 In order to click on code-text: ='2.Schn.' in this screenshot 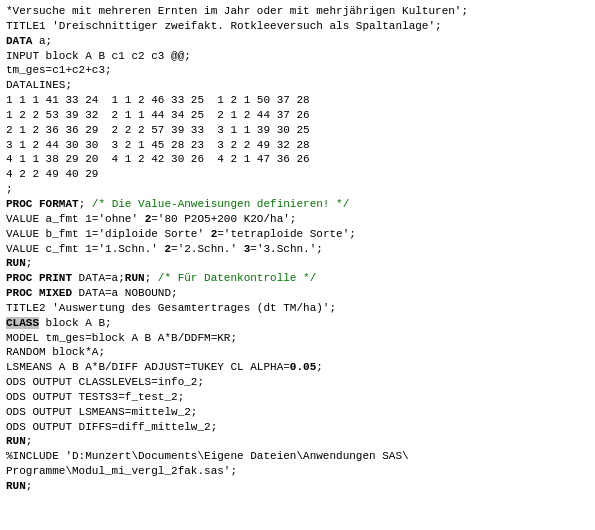, I will do `click(208, 249)`.